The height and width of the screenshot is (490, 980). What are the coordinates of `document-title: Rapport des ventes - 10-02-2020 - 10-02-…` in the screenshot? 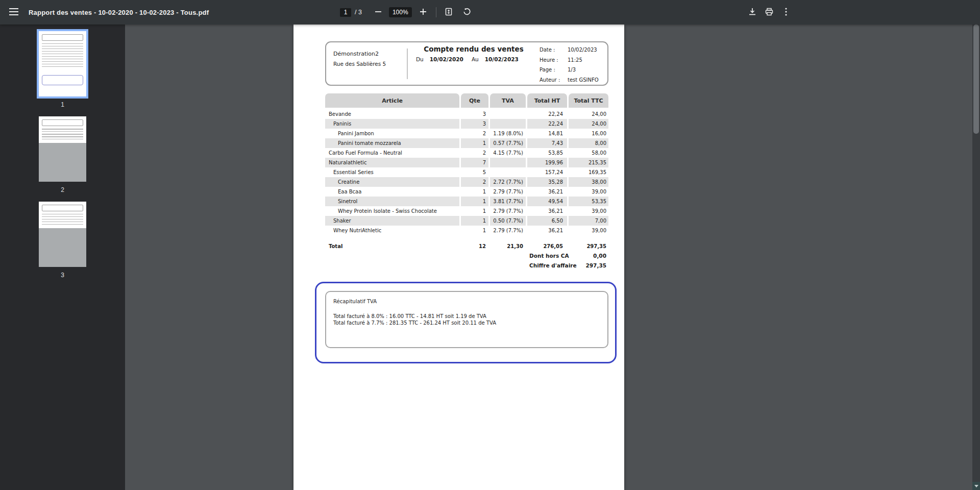 It's located at (118, 12).